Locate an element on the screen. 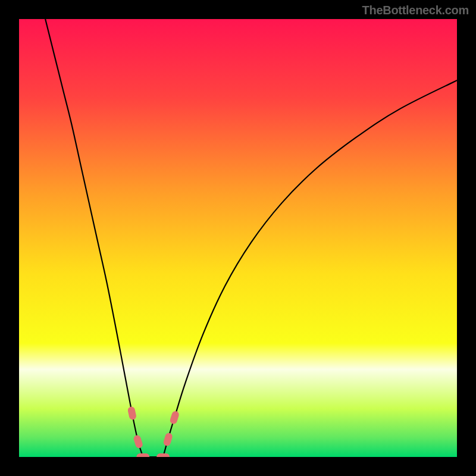 The image size is (476, 476). marker-bottom-left is located at coordinates (143, 455).